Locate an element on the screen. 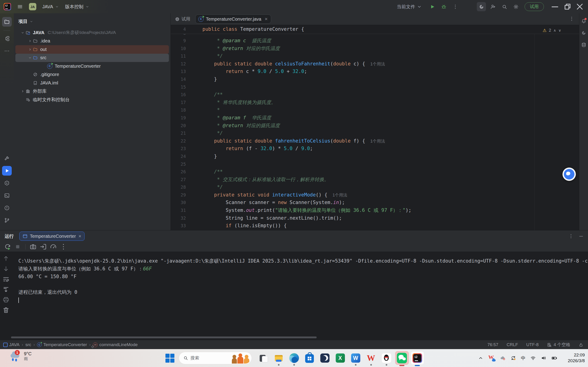  ai-assistant-icon is located at coordinates (584, 33).